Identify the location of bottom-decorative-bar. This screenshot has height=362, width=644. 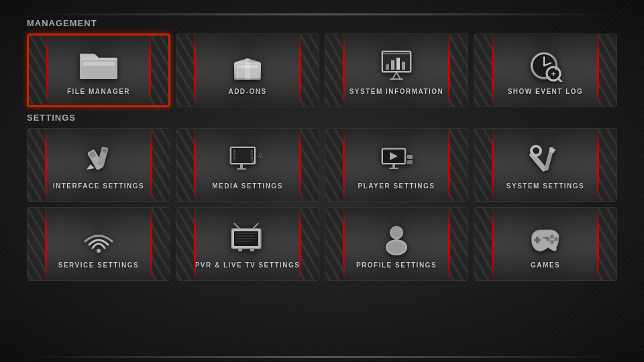
(322, 357).